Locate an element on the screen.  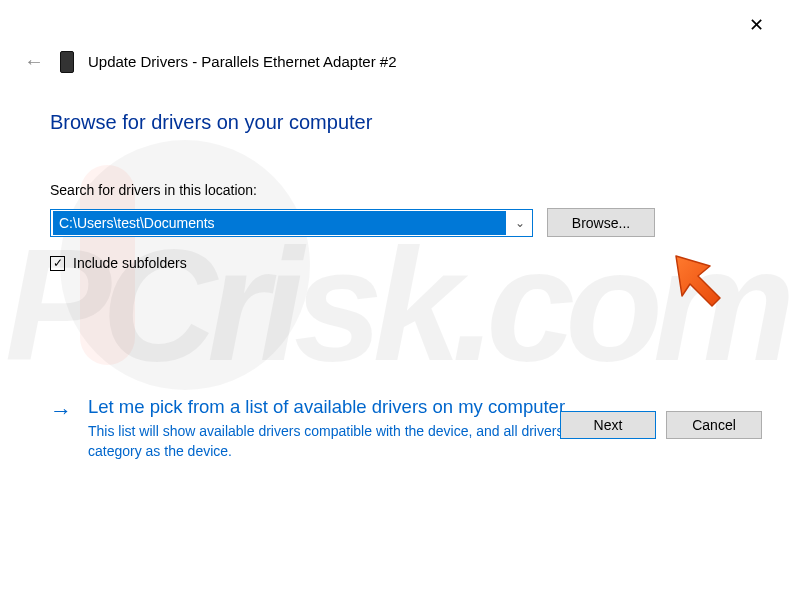
back-arrow-icon: ← is located at coordinates (34, 62).